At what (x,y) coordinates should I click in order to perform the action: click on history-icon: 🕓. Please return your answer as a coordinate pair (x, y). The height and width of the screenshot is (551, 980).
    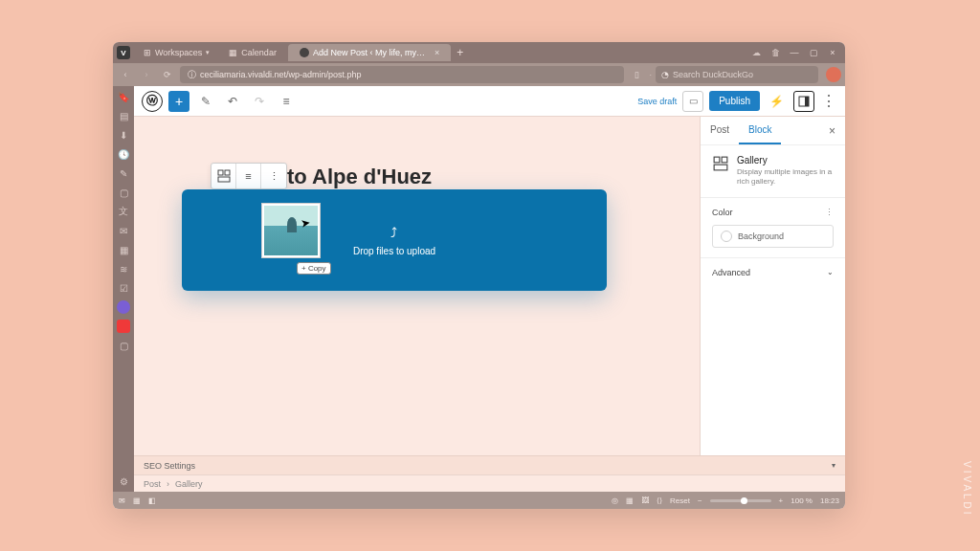
    Looking at the image, I should click on (123, 154).